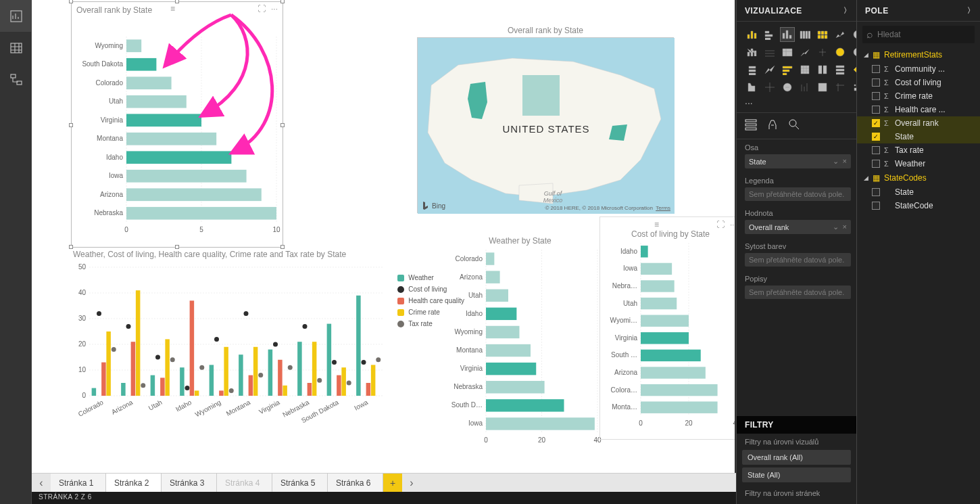 This screenshot has width=980, height=504. I want to click on filters-header: FILTRY, so click(796, 425).